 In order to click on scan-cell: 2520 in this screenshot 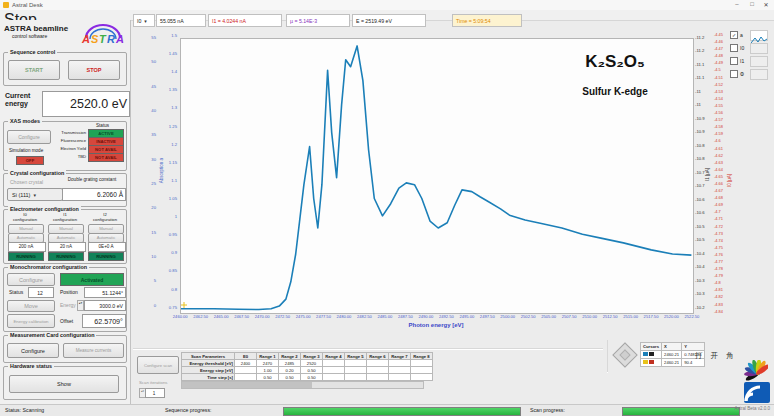, I will do `click(312, 364)`.